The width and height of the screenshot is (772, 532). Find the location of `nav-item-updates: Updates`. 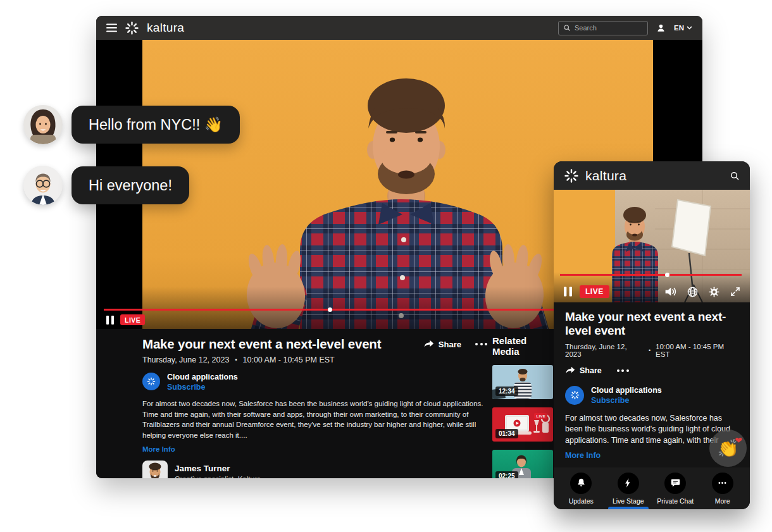

nav-item-updates: Updates is located at coordinates (581, 488).